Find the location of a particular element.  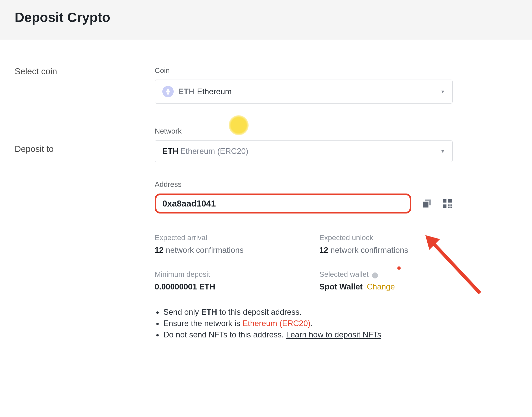

note-item: Ensure the network is Ethereum (ERC20). is located at coordinates (308, 323).